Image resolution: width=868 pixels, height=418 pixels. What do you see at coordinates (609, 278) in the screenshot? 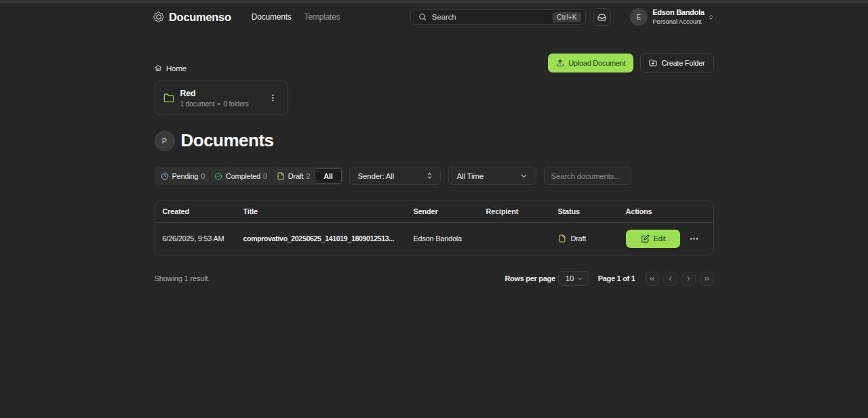
I see `pagination: Rows per page 10 Page 1 of 1` at bounding box center [609, 278].